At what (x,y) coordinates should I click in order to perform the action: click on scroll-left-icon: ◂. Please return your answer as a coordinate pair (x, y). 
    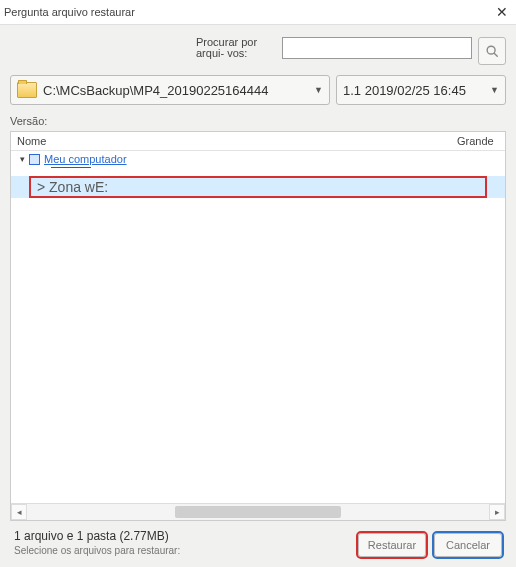
    Looking at the image, I should click on (19, 512).